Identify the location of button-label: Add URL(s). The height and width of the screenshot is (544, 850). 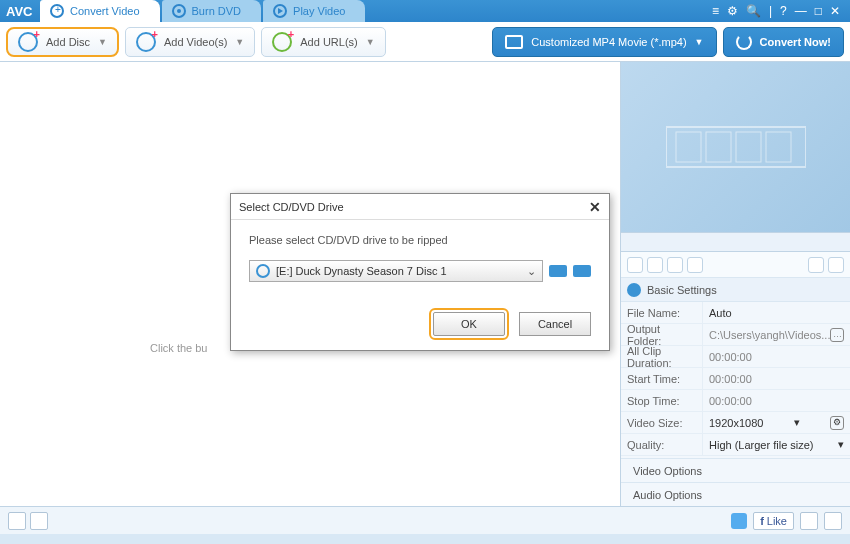
(328, 42).